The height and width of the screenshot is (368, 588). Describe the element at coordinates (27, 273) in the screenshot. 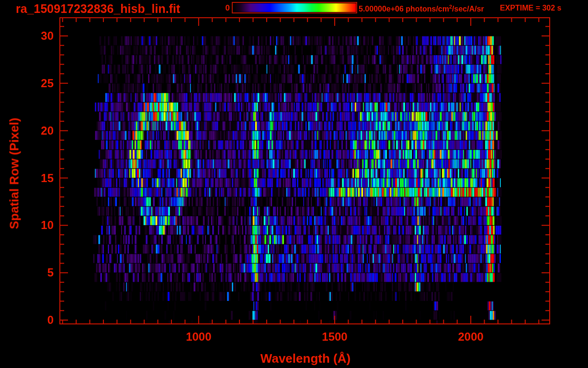

I see `y-tick-label: 5` at that location.